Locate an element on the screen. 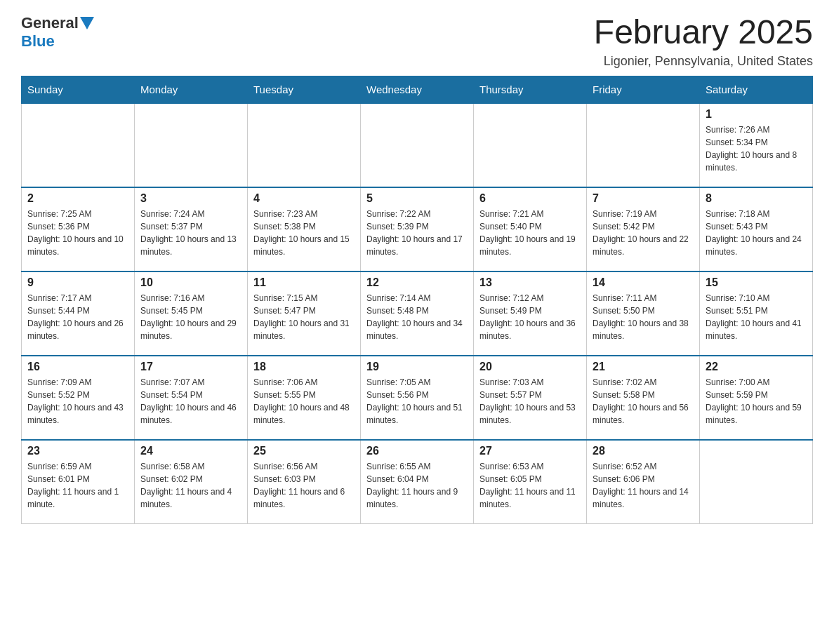 This screenshot has width=834, height=644. day-number: 24 is located at coordinates (191, 451).